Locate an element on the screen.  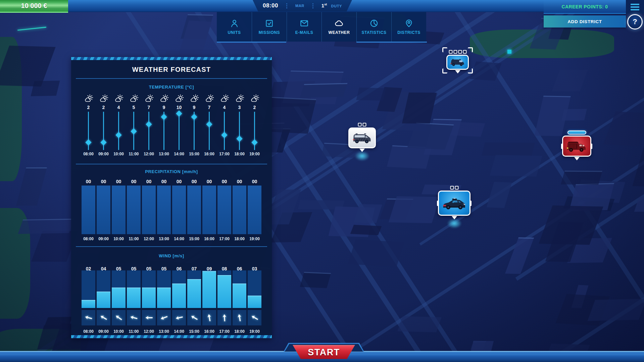
menu-zone is located at coordinates (635, 7).